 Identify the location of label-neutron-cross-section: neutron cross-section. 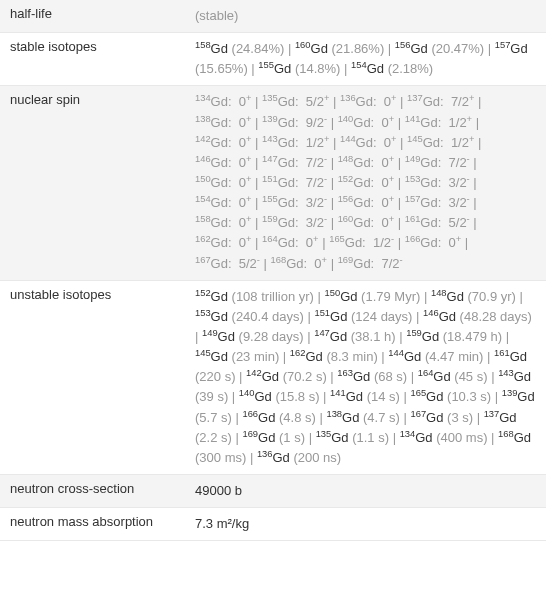
(92, 490).